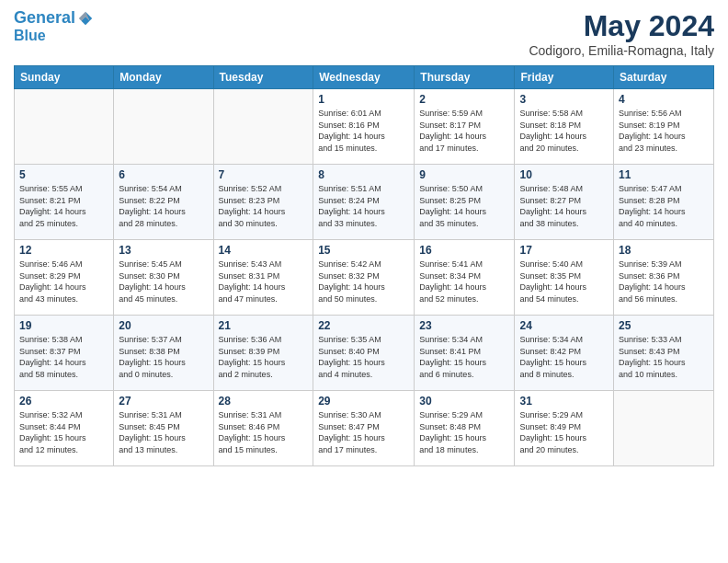 This screenshot has width=728, height=563. I want to click on day-number: 8, so click(364, 175).